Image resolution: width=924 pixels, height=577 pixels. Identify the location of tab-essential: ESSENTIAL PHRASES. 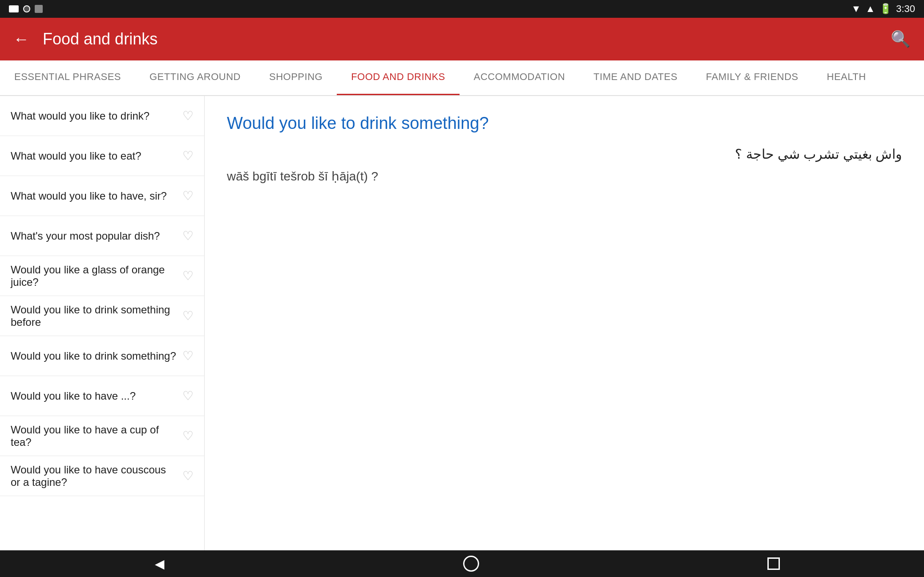
(68, 78).